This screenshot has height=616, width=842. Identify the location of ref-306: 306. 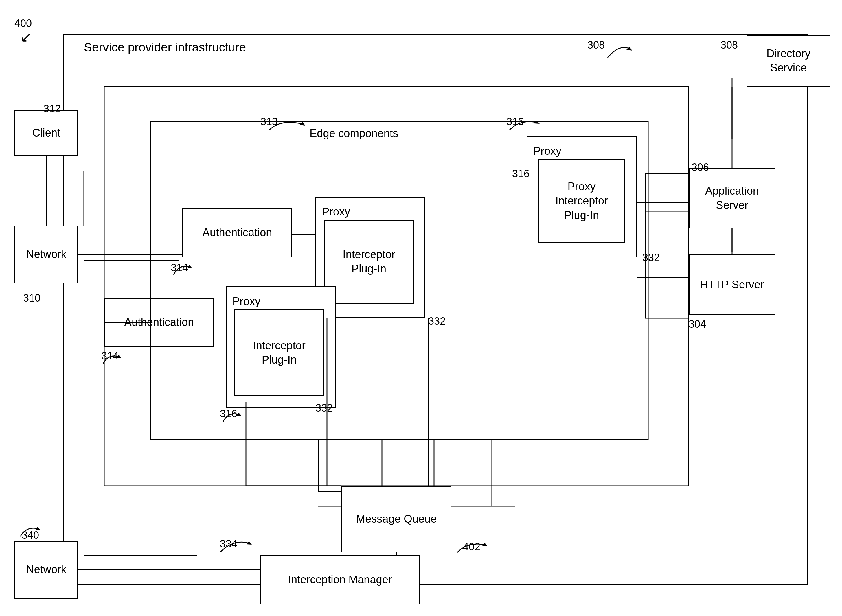
(700, 167).